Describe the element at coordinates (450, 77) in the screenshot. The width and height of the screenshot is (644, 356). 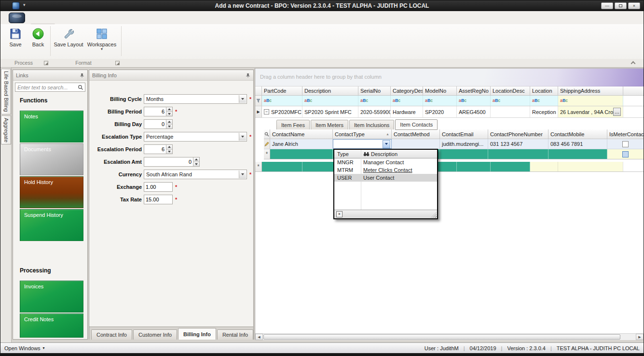
I see `group-by-bar: Drag a column header here to group by th…` at that location.